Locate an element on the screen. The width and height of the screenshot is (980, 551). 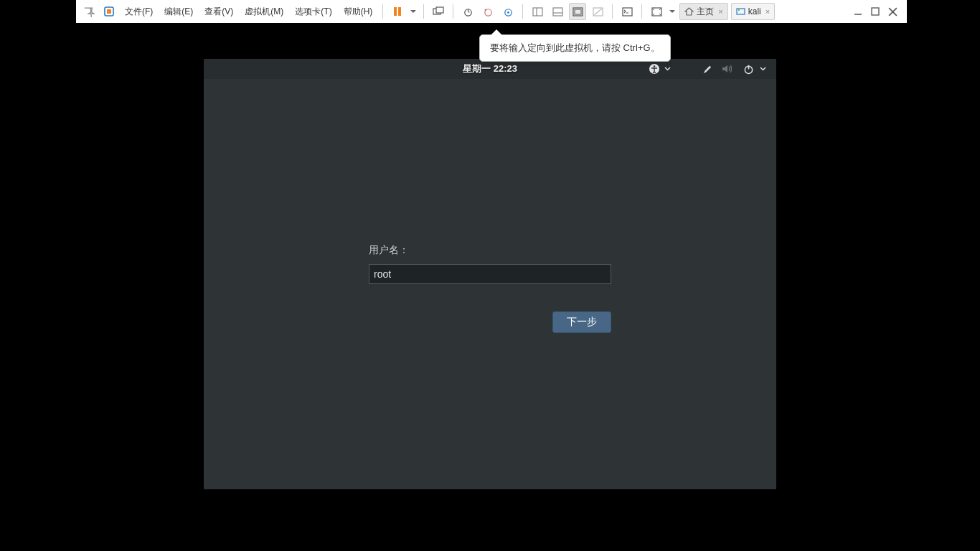
login-form: 用户名： 下一步 is located at coordinates (490, 288).